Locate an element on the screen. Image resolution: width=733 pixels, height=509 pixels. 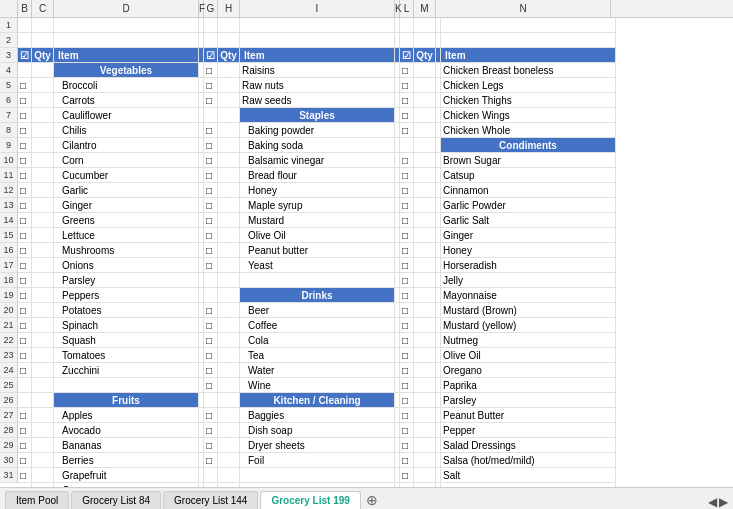
col-header-n: N is located at coordinates (524, 8).